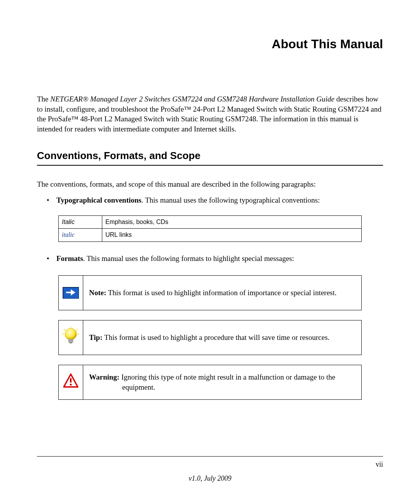  I want to click on doc-version: v1.0, July 2009, so click(210, 478).